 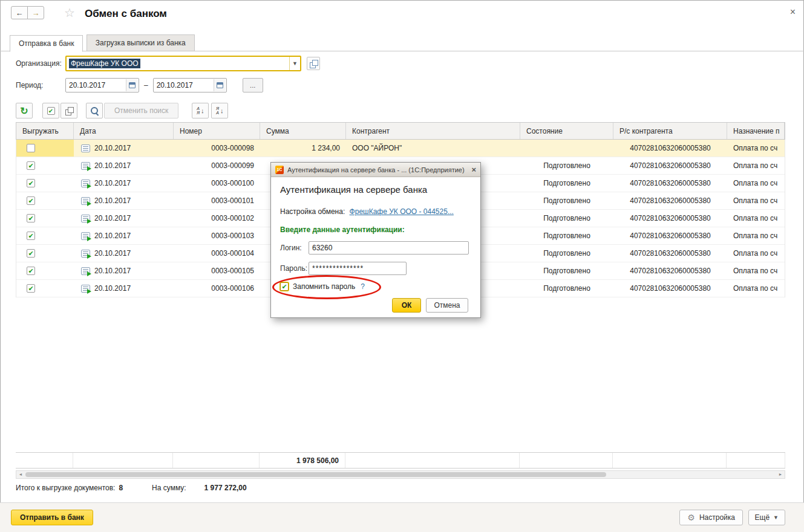 What do you see at coordinates (217, 148) in the screenshot?
I see `number-cell: 0003-000098` at bounding box center [217, 148].